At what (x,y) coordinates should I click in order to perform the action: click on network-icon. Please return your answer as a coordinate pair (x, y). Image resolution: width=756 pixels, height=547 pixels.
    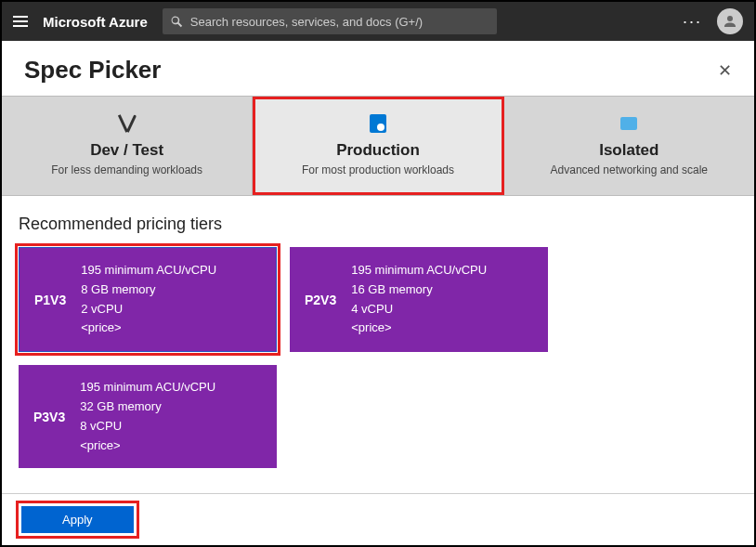
    Looking at the image, I should click on (630, 124).